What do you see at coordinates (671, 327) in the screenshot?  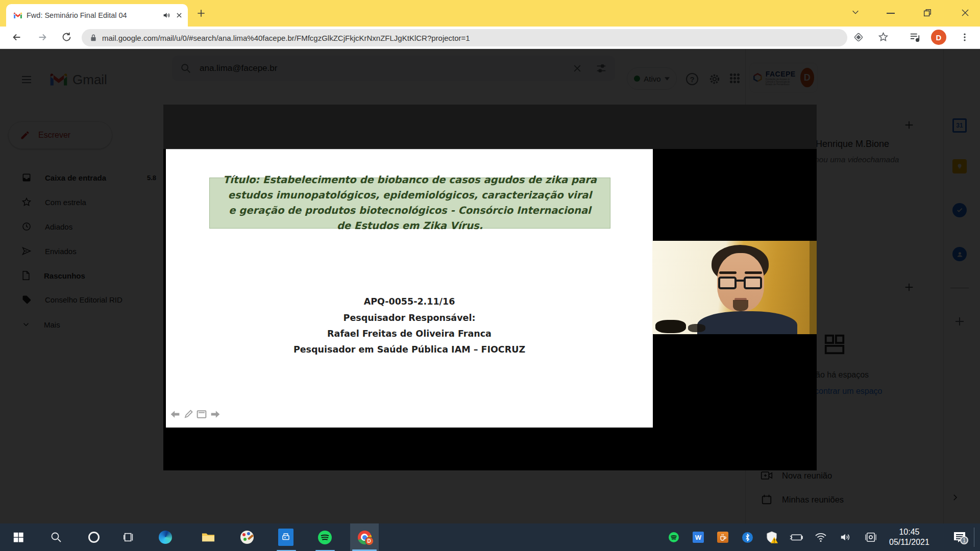 I see `desk-clutter` at bounding box center [671, 327].